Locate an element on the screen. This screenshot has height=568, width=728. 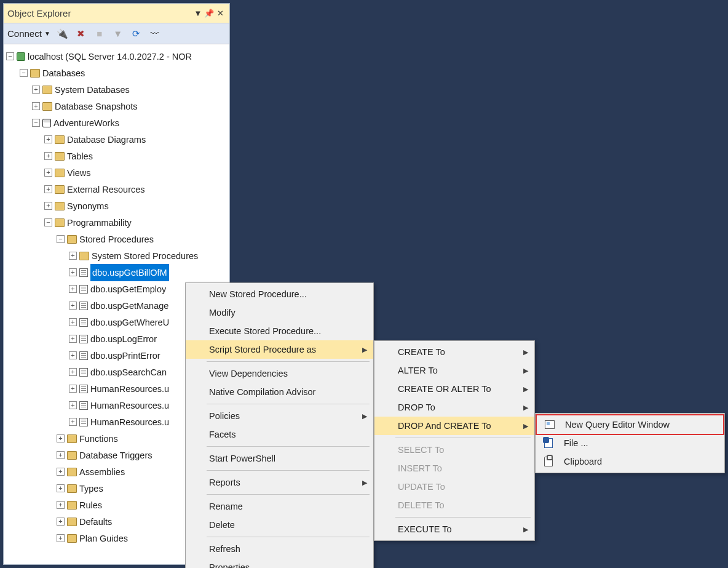
menu-policies: Policies▶ is located at coordinates (279, 416).